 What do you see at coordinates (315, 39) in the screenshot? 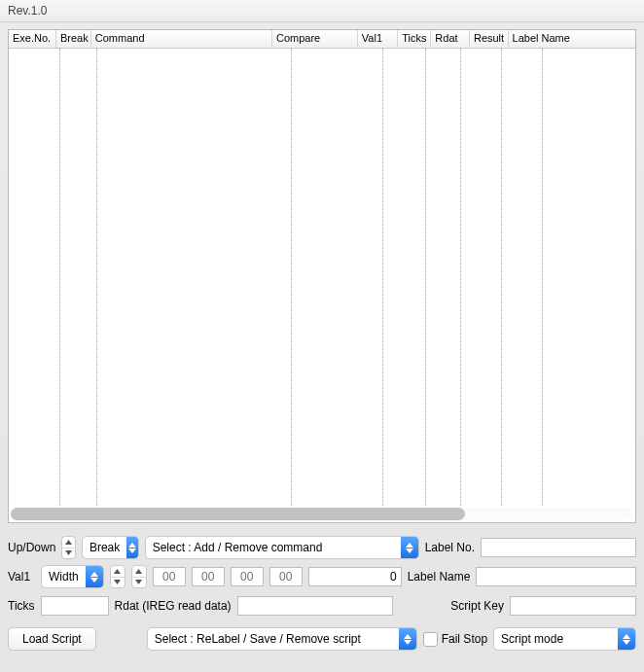
I see `col-compare: Compare` at bounding box center [315, 39].